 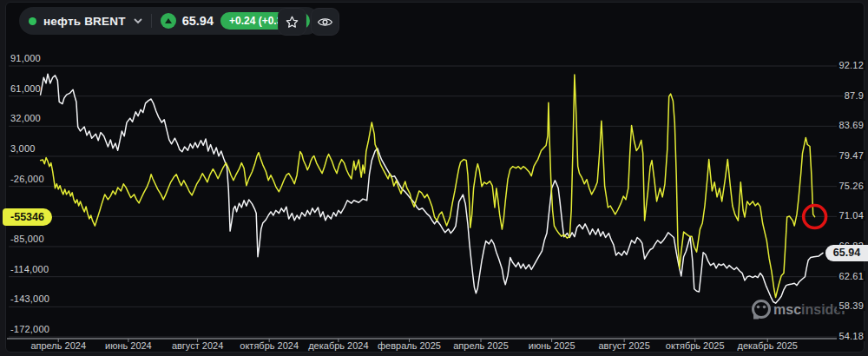 What do you see at coordinates (28, 217) in the screenshot?
I see `left-current-value: -55346` at bounding box center [28, 217].